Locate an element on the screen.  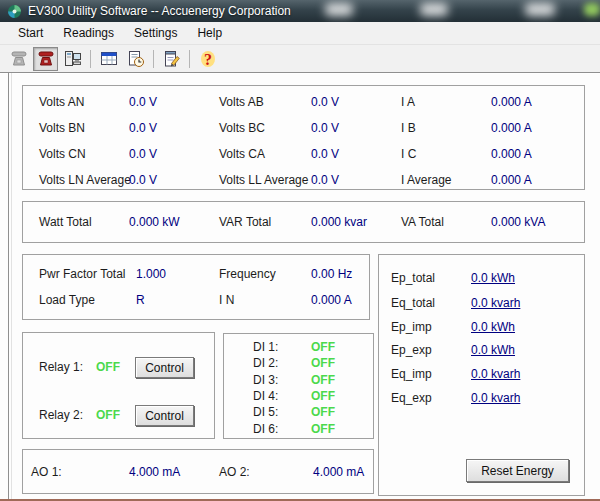
eq-imp-label: Eq_imp is located at coordinates (412, 374).